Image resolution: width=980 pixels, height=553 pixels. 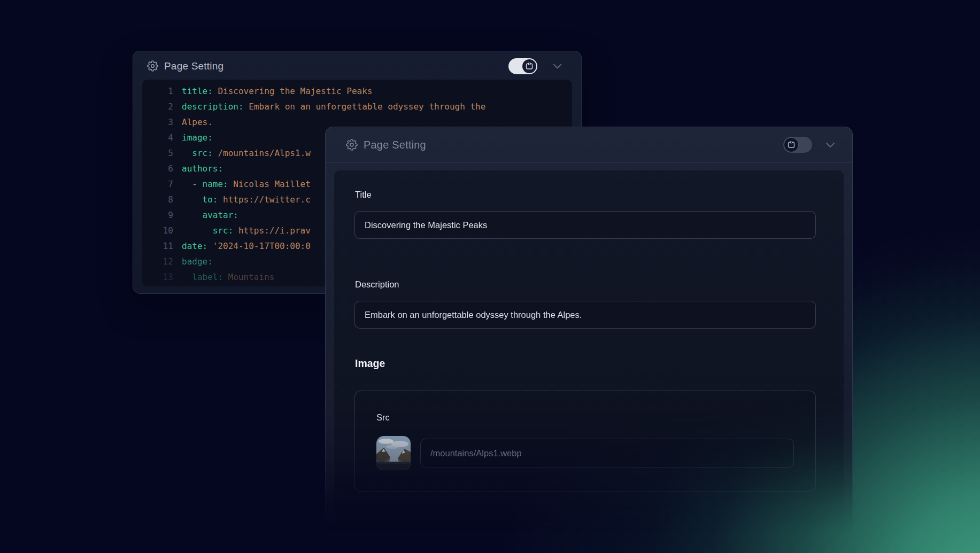 I want to click on line-number: 5, so click(x=162, y=153).